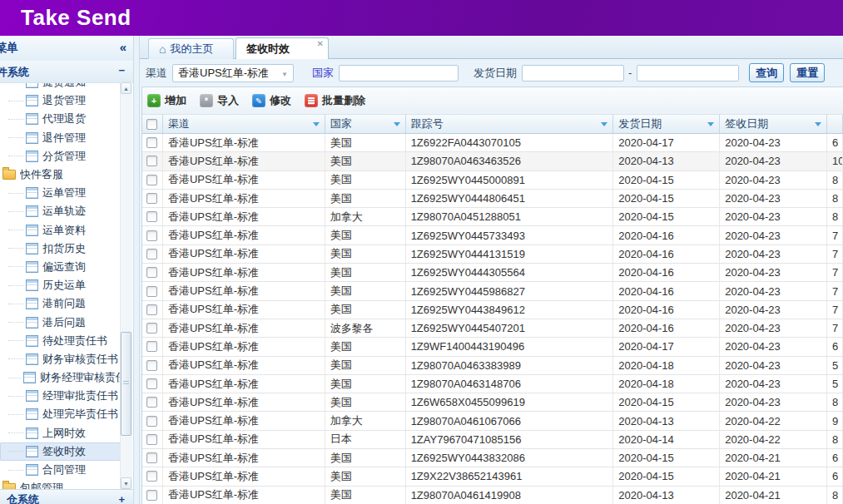 Image resolution: width=843 pixels, height=504 pixels. I want to click on column-header-4: 发货日期, so click(667, 124).